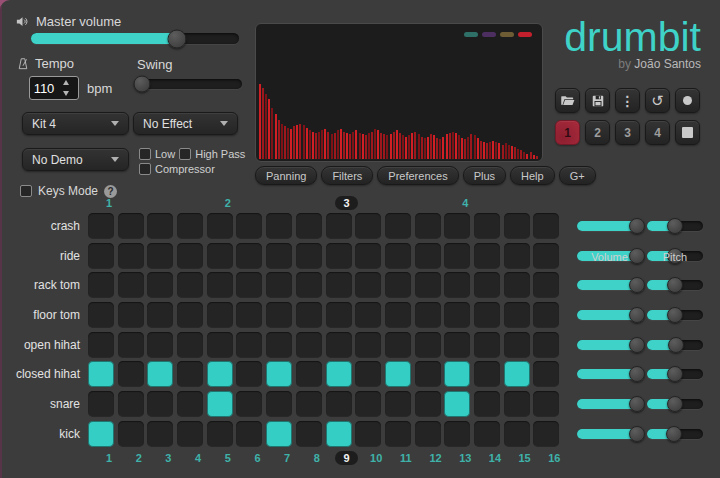 The image size is (720, 478). I want to click on master-volume-thumb, so click(176, 38).